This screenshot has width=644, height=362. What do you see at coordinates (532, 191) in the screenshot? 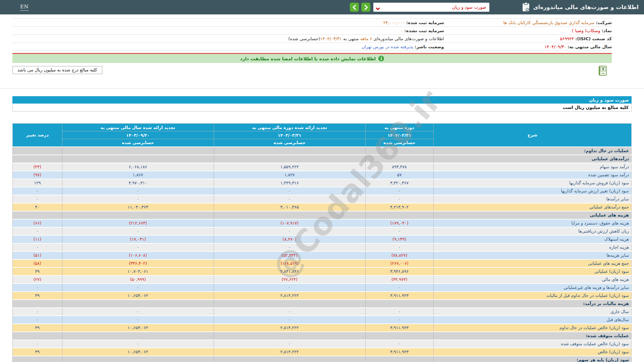
I see `row-label: سود (زیان) تغییر ارزش سرمایه گذاریها` at bounding box center [532, 191].